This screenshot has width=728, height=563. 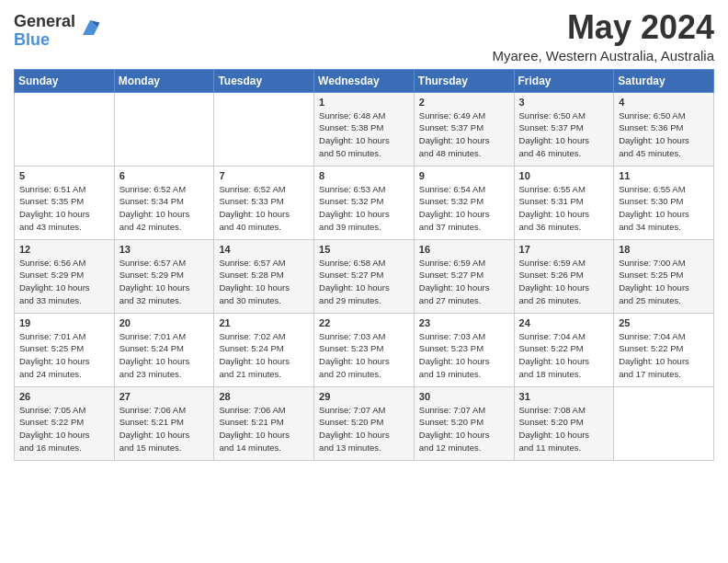 I want to click on calendar-cell: 14Sunrise: 6:57 AM Sunset: 5:28 PM Dayli…, so click(x=265, y=276).